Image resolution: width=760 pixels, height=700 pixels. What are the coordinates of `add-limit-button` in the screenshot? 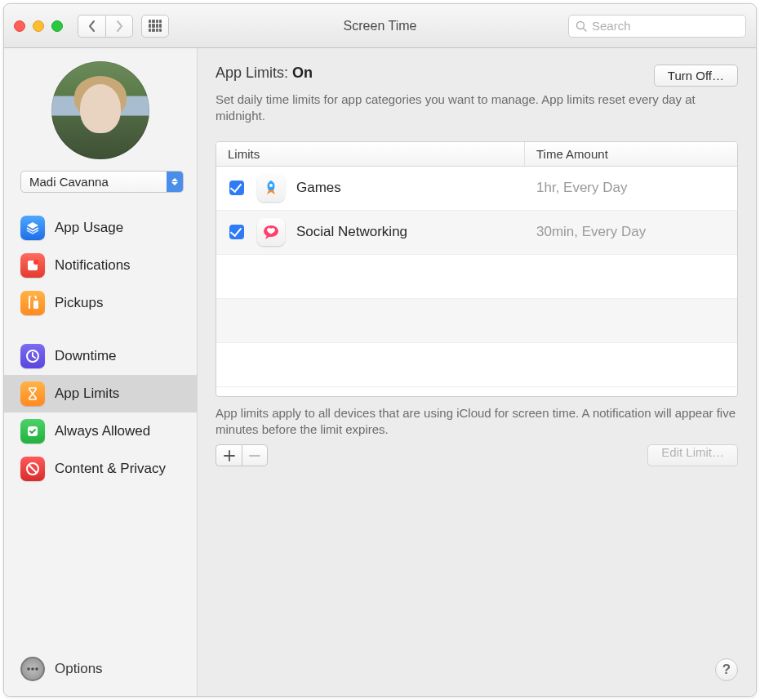 It's located at (229, 456).